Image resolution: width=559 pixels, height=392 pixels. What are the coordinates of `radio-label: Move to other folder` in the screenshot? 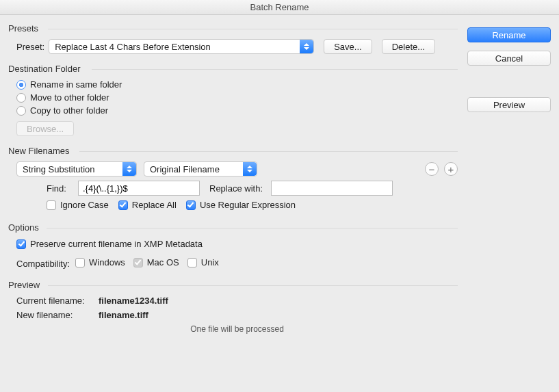 It's located at (70, 97).